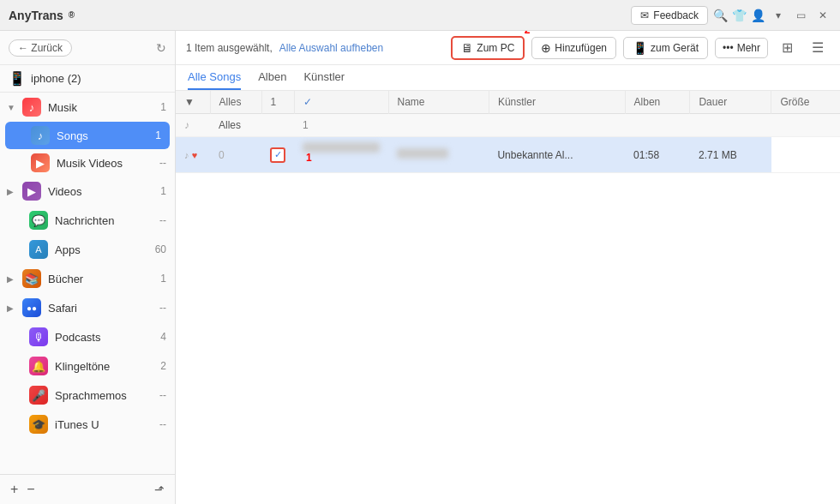 This screenshot has height=504, width=840. I want to click on zum-geraet-label: zum Gerät, so click(675, 48).